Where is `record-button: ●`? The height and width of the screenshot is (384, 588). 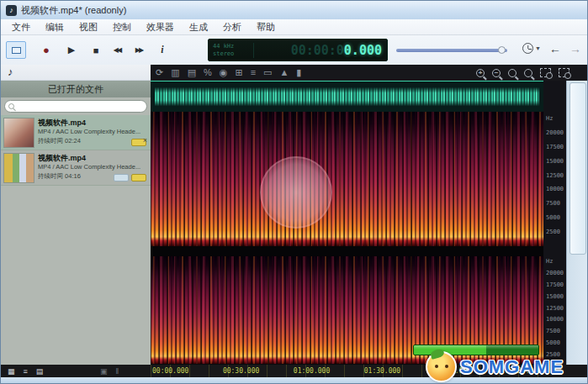
record-button: ● is located at coordinates (46, 50).